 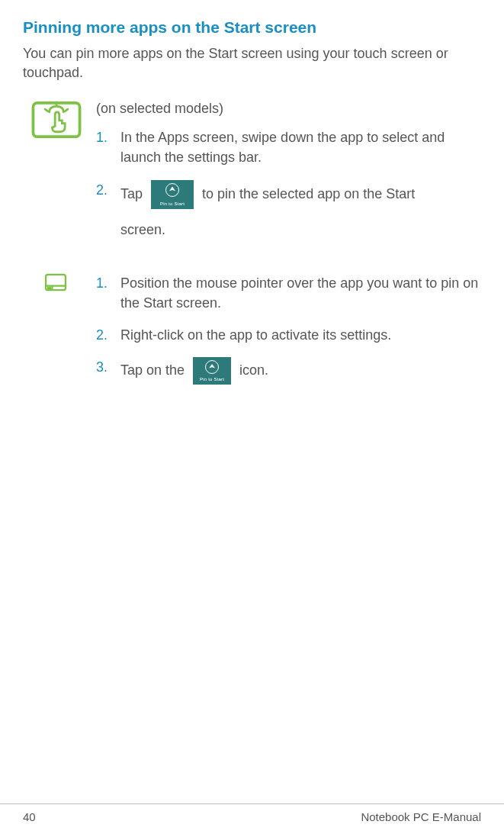 What do you see at coordinates (252, 335) in the screenshot?
I see `touchpad-section: 1. Position the mouse pointer over the a…` at bounding box center [252, 335].